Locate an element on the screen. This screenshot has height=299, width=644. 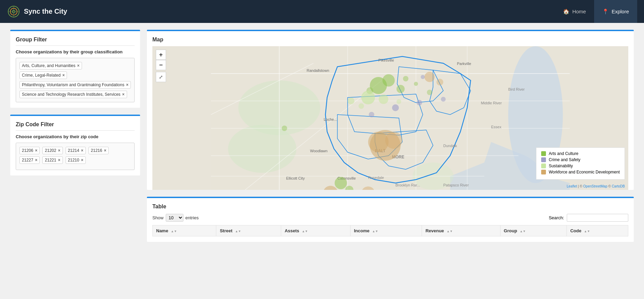
reset-view-button: ⤢ is located at coordinates (161, 77).